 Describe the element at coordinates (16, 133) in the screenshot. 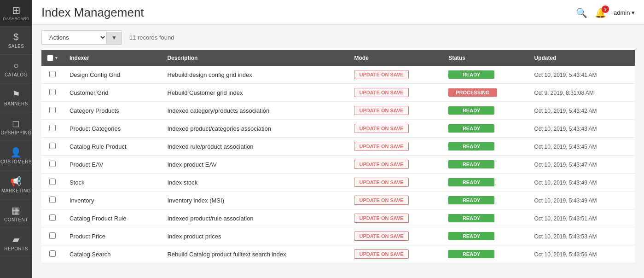

I see `sidebar-item-label: OPSHIPPING` at that location.